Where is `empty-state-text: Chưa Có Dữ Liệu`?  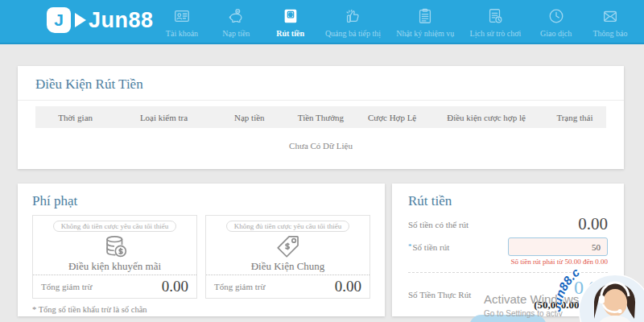 empty-state-text: Chưa Có Dữ Liệu is located at coordinates (320, 146).